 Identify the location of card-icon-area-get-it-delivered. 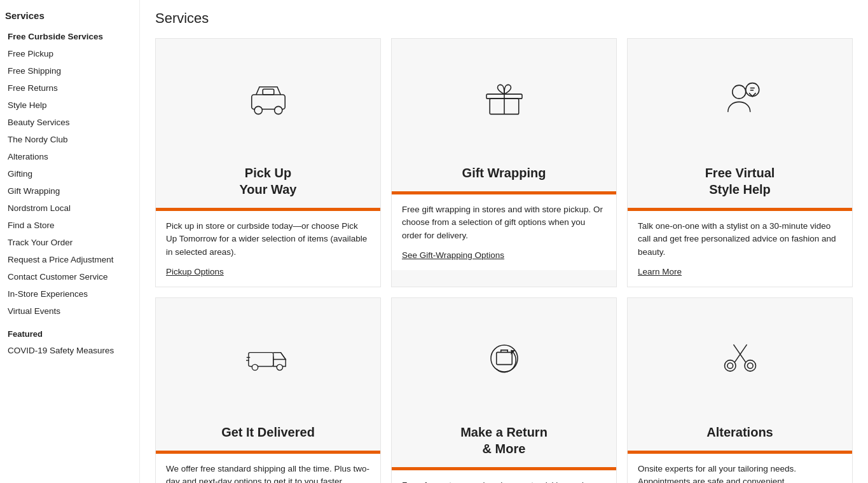
(268, 358).